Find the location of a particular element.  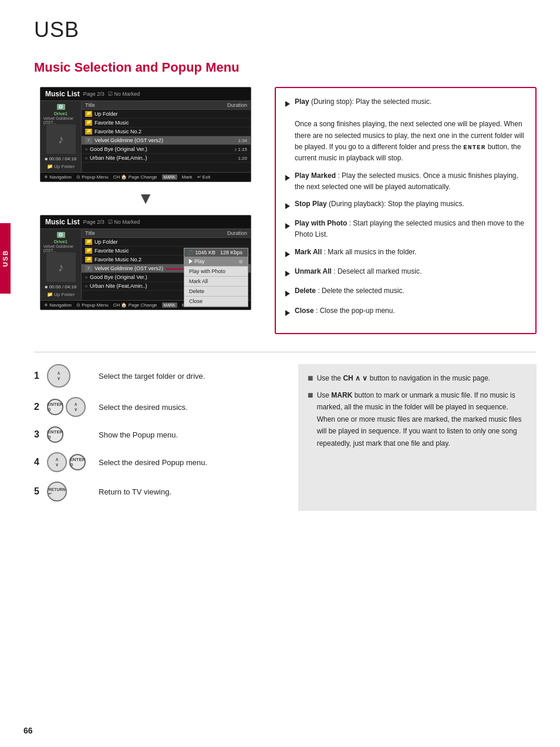

info-label-delete: Delete is located at coordinates (305, 291).